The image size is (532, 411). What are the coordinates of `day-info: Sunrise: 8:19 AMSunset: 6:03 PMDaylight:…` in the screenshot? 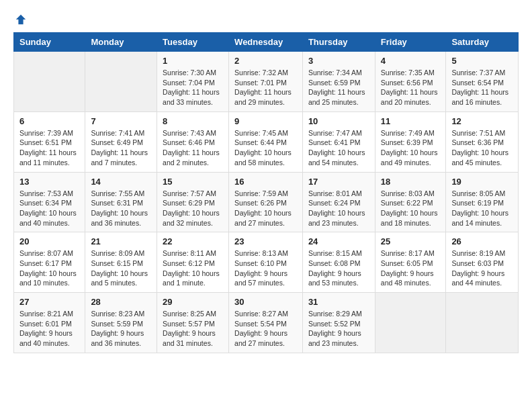 It's located at (482, 269).